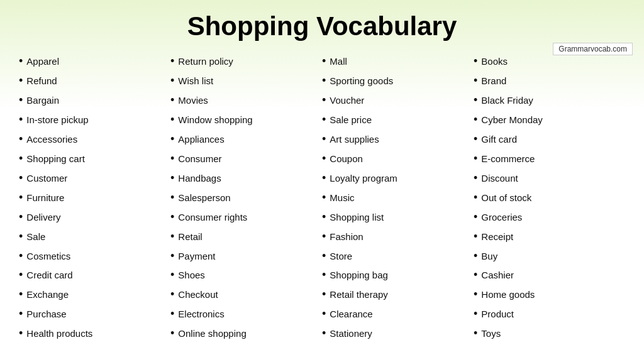 Image resolution: width=644 pixels, height=362 pixels. I want to click on list-item: •Groceries, so click(550, 217).